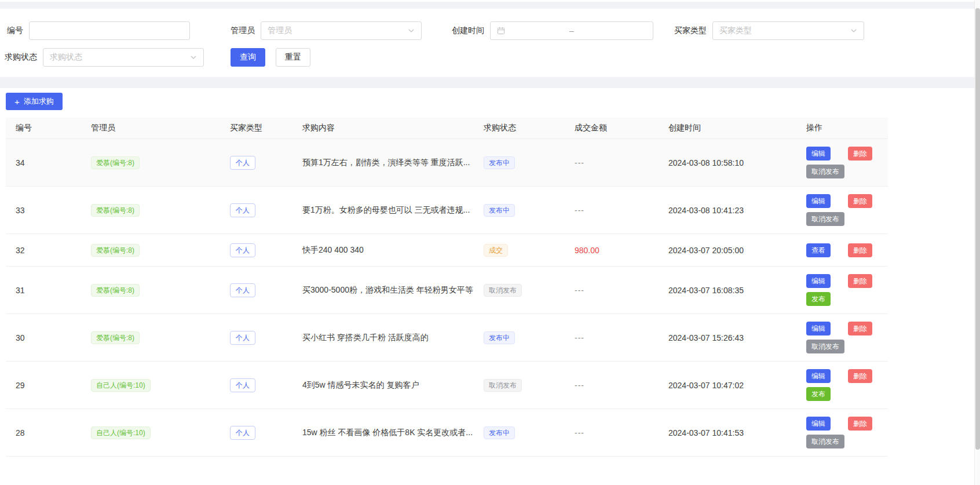 The height and width of the screenshot is (485, 980). What do you see at coordinates (978, 229) in the screenshot?
I see `scrollbar-thumb` at bounding box center [978, 229].